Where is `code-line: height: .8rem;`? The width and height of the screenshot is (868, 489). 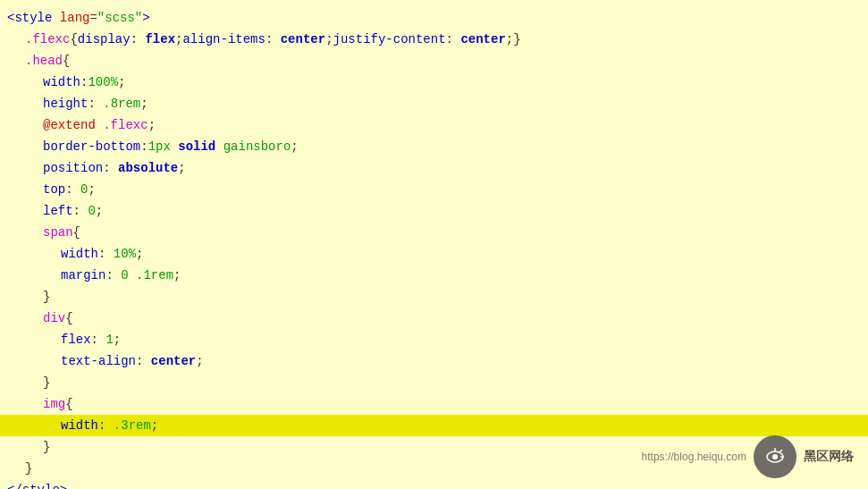
code-line: height: .8rem; is located at coordinates (434, 104).